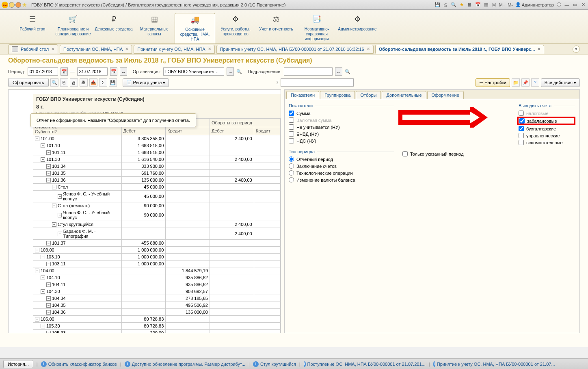 This screenshot has height=369, width=588. I want to click on dept-select-button: ..., so click(339, 72).